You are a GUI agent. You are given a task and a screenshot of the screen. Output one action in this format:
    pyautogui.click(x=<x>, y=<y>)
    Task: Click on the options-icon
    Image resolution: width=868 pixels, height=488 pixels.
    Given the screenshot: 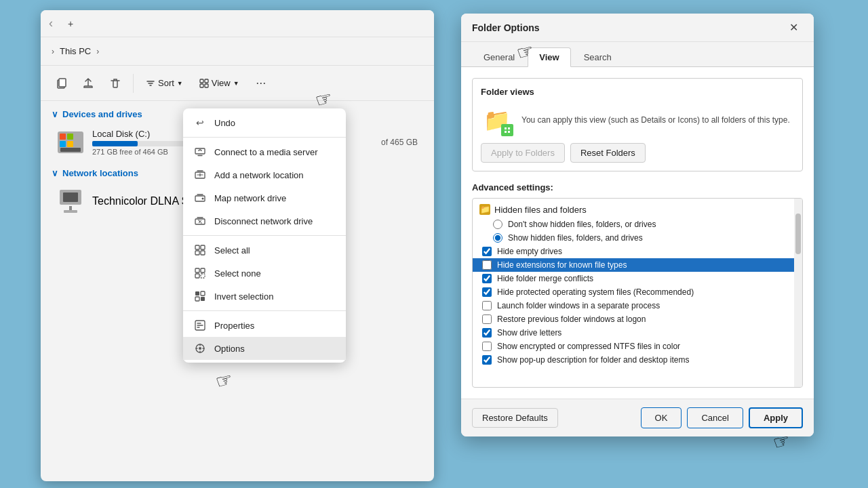 What is the action you would take?
    pyautogui.click(x=200, y=348)
    